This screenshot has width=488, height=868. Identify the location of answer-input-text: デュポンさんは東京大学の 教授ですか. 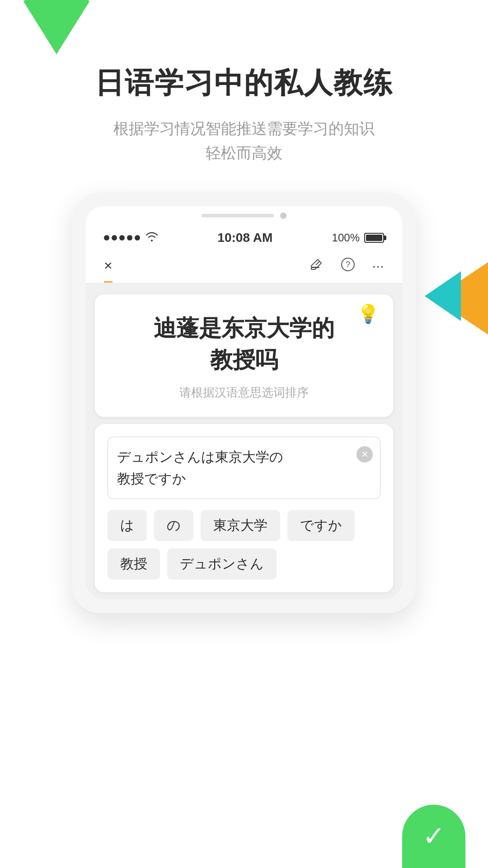
(244, 468).